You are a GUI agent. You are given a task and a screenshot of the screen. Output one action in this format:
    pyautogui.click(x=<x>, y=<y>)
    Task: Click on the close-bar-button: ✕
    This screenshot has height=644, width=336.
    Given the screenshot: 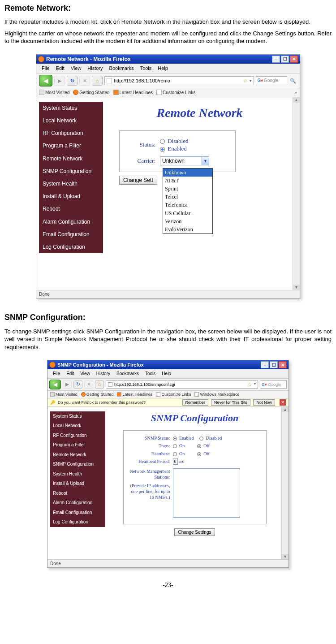 What is the action you would take?
    pyautogui.click(x=283, y=402)
    